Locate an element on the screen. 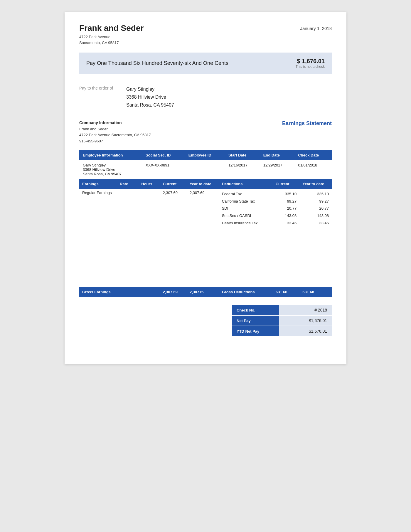  pay-banner-amount: $ 1,676.01 This is not a check is located at coordinates (310, 63).